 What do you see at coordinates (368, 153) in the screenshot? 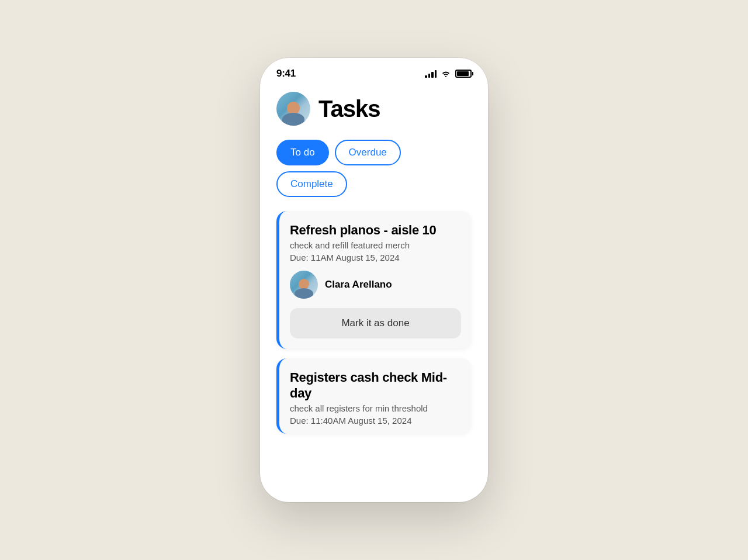
I see `tab-overdue: Overdue` at bounding box center [368, 153].